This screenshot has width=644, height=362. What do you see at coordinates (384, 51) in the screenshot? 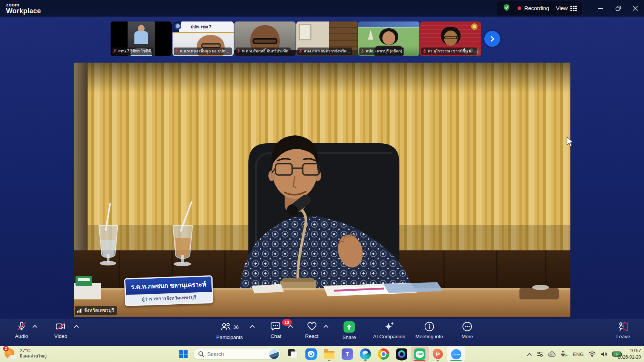
I see `participant-name: ศปจ. เพชรบุรี (สุธิดา)` at bounding box center [384, 51].